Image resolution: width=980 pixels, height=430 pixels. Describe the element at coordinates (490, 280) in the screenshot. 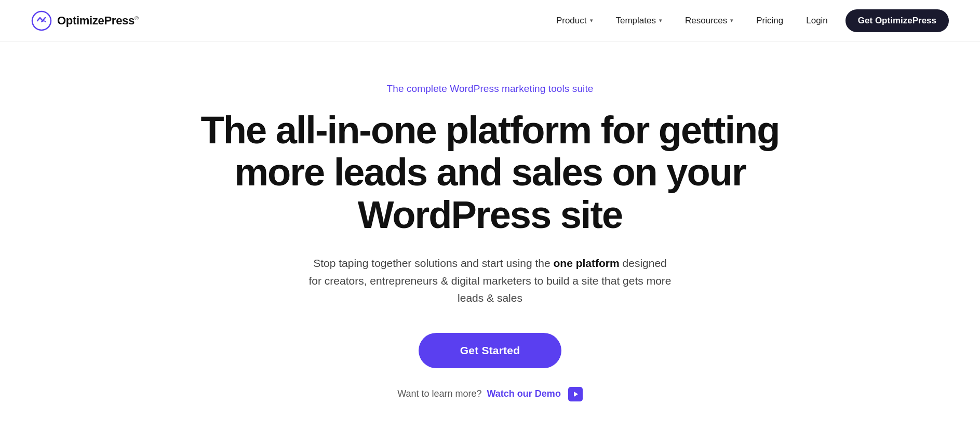

I see `hero-subtitle: Stop taping together solutions and start…` at that location.